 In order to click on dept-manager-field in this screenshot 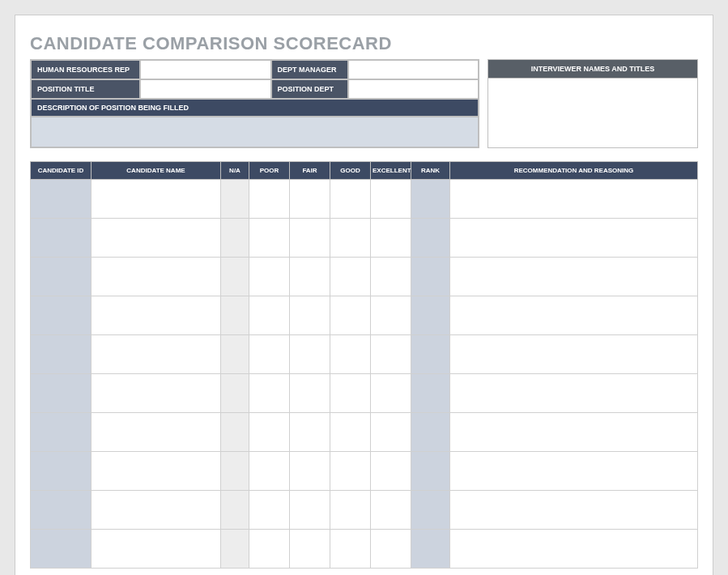, I will do `click(414, 70)`.